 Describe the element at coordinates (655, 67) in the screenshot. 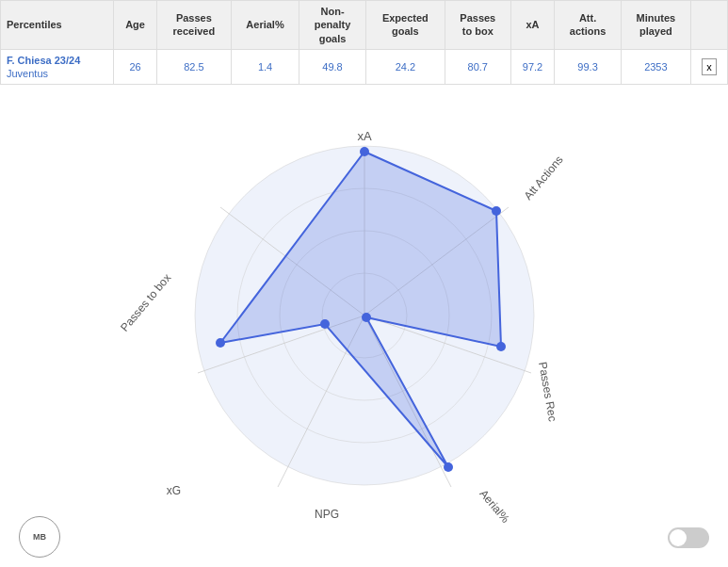

I see `minutes-value: 2353` at that location.